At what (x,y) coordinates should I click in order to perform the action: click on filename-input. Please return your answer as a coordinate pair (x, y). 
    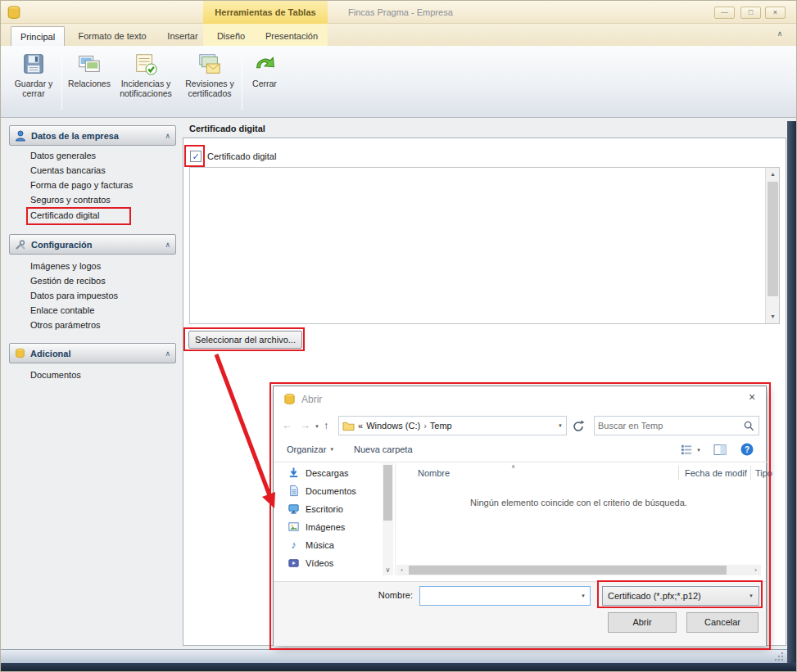
    Looking at the image, I should click on (500, 596).